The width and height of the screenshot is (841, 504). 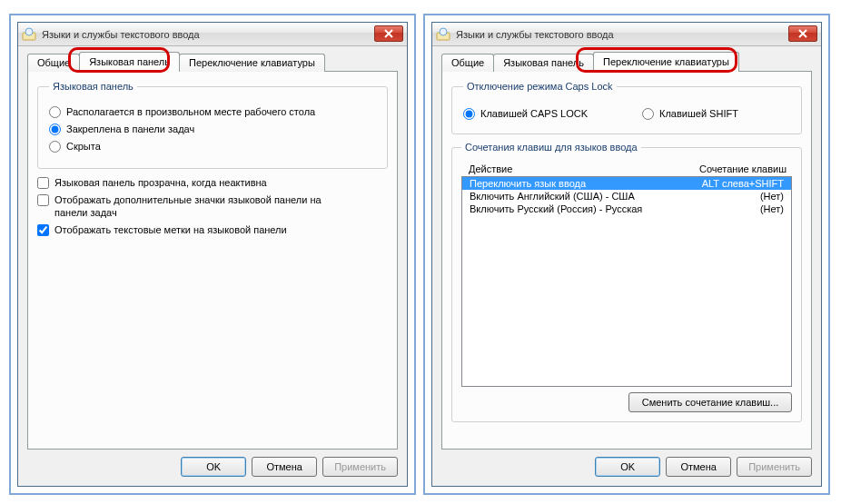 I want to click on caps-group: Отключение режима Caps Lock Клавишей CAP…, so click(x=627, y=107).